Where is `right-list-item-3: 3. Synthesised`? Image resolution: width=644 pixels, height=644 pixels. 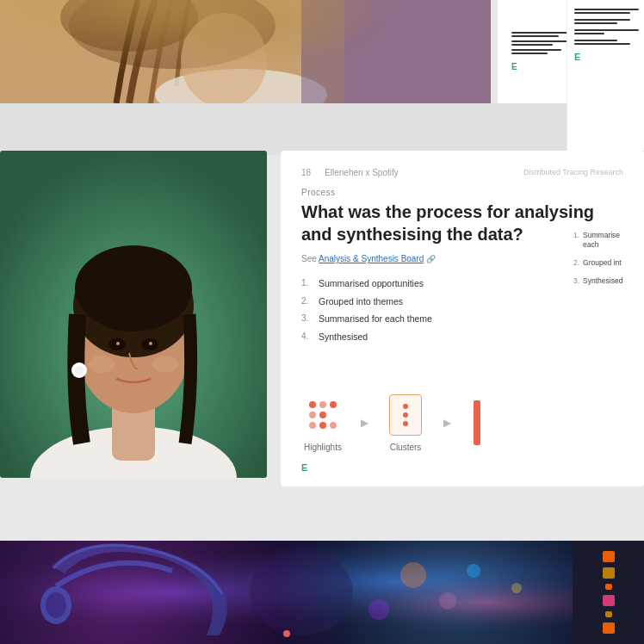 right-list-item-3: 3. Synthesised is located at coordinates (605, 281).